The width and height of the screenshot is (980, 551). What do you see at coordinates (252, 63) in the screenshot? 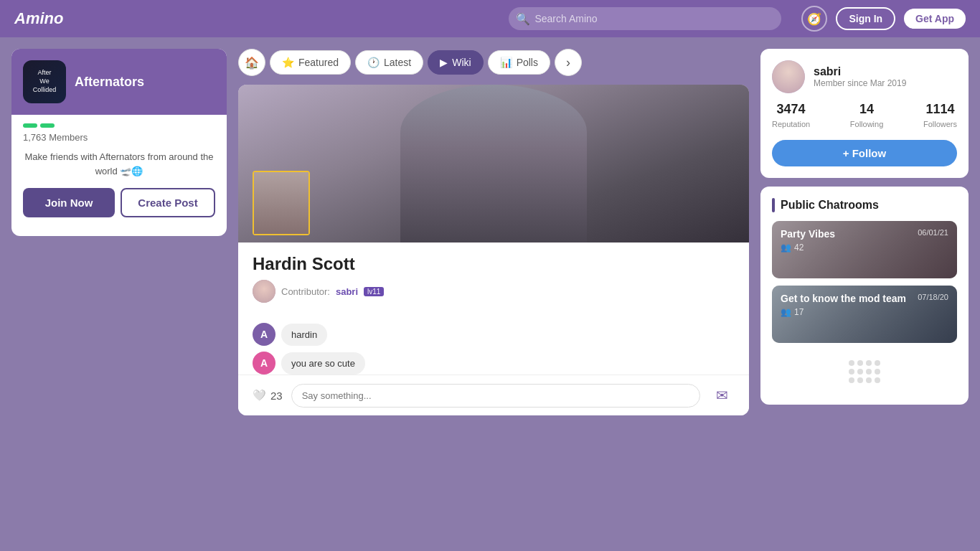
I see `home-icon: 🏠` at bounding box center [252, 63].